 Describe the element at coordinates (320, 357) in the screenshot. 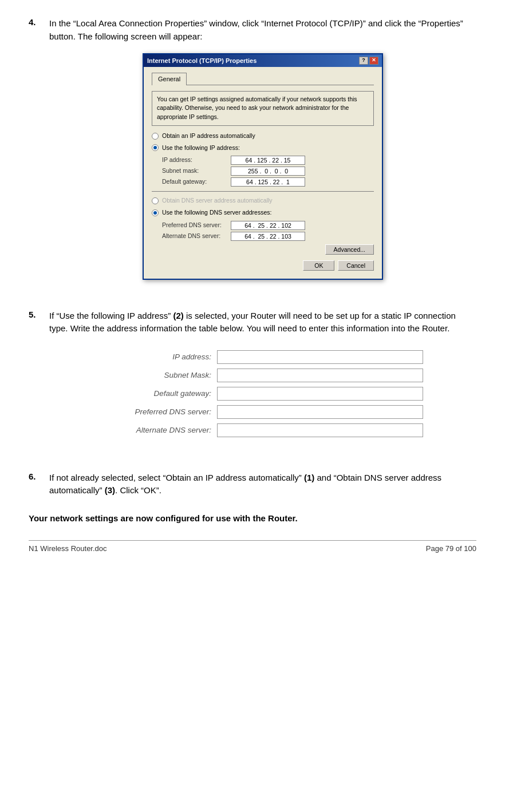

I see `ip-address-write-box` at that location.